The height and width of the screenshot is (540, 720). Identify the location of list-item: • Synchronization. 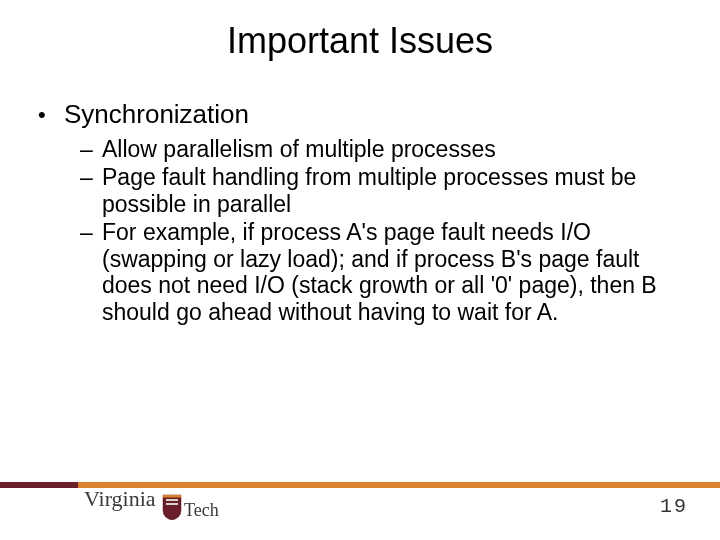
(354, 115).